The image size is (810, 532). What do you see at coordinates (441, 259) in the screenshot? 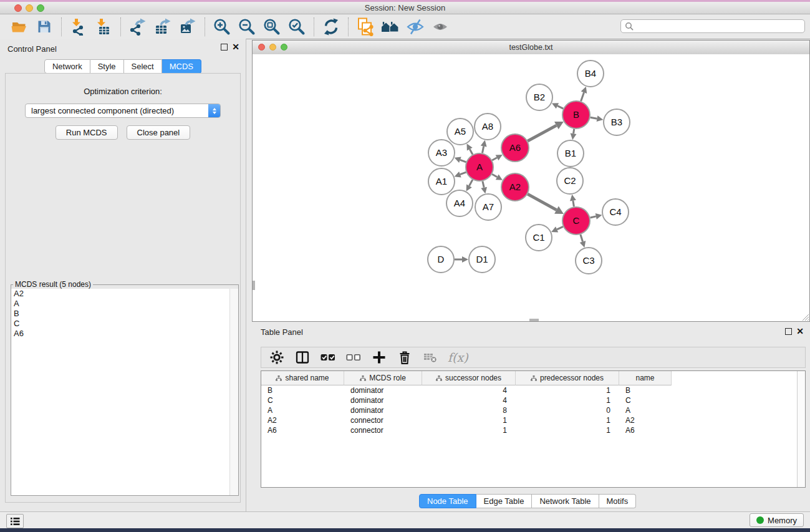
I see `graph-node-D: D` at bounding box center [441, 259].